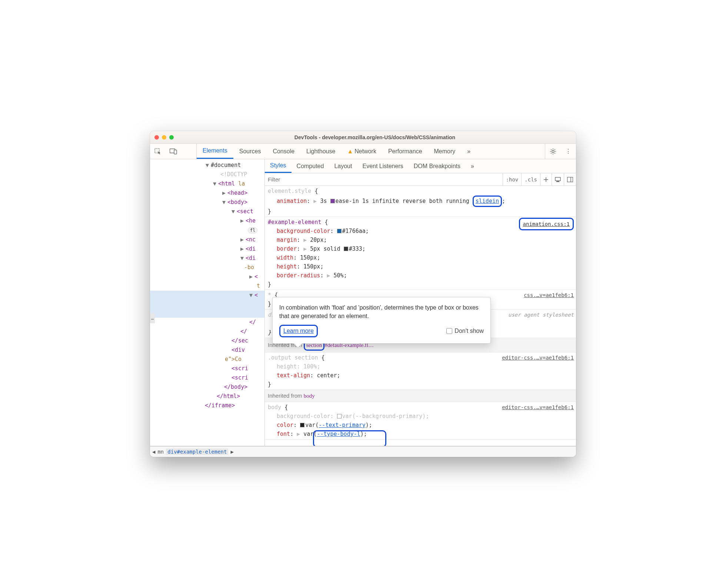 The height and width of the screenshot is (588, 726). What do you see at coordinates (347, 201) in the screenshot?
I see `val-ease: ease-in` at bounding box center [347, 201].